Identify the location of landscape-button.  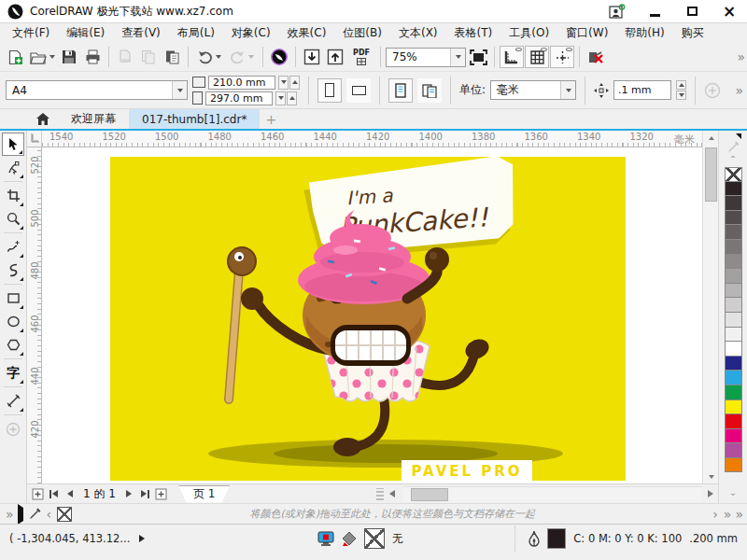
(359, 91).